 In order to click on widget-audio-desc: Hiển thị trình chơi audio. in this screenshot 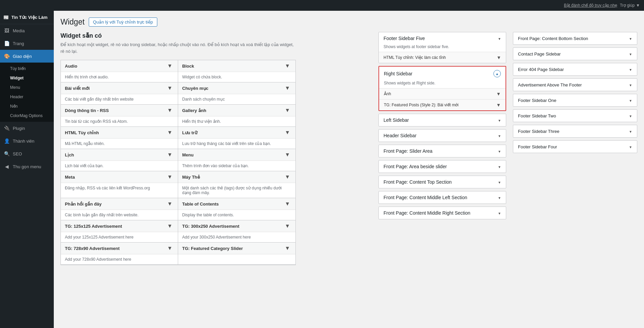, I will do `click(119, 77)`.